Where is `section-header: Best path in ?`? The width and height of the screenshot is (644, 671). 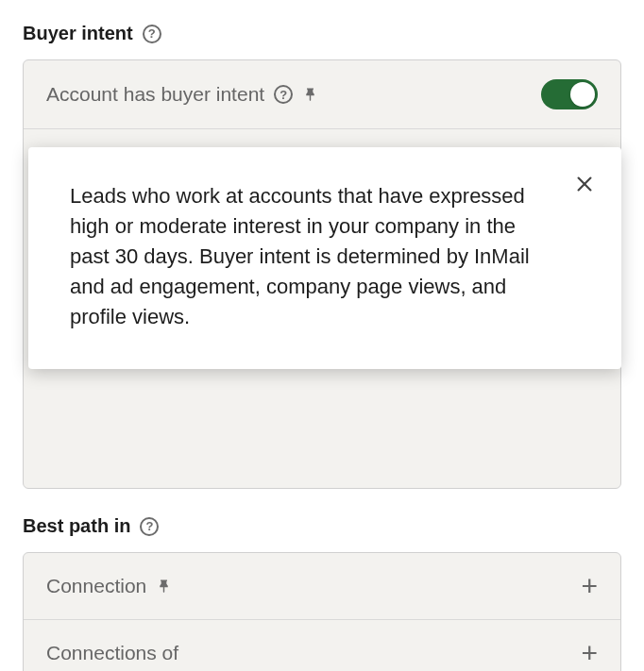
section-header: Best path in ? is located at coordinates (322, 527).